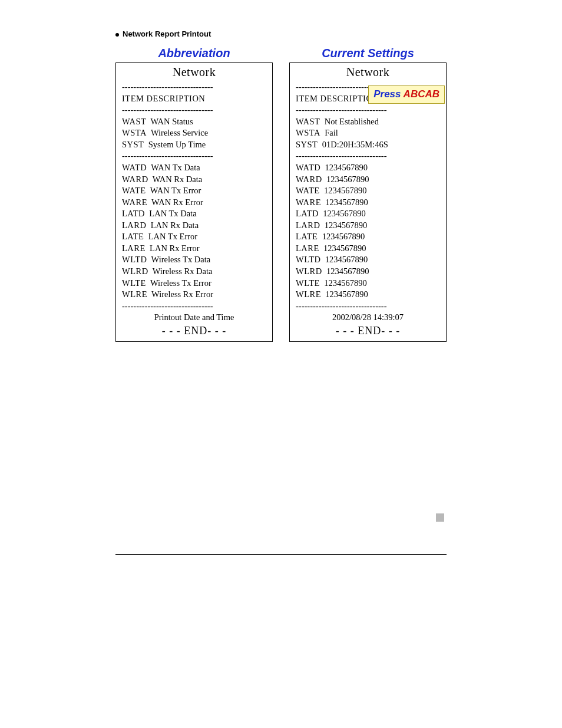 The width and height of the screenshot is (562, 728). Describe the element at coordinates (181, 259) in the screenshot. I see `row-value: Wireless Tx Data` at that location.